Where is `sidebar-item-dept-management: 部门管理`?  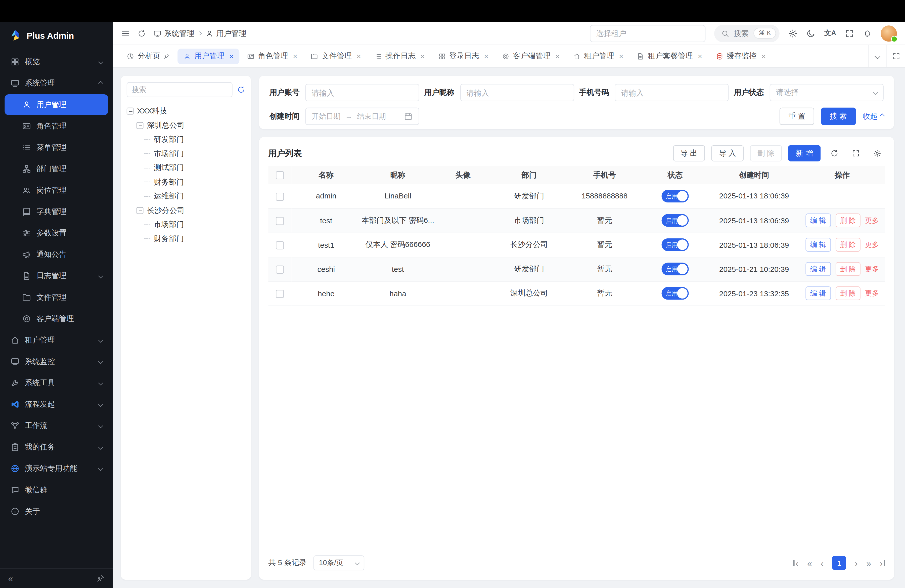
sidebar-item-dept-management: 部门管理 is located at coordinates (56, 169).